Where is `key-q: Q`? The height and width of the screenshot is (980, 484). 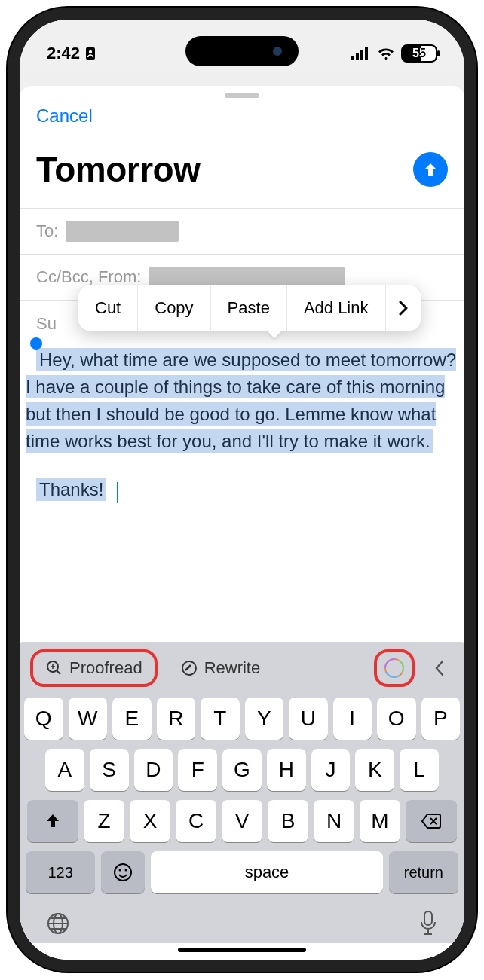
key-q: Q is located at coordinates (44, 719).